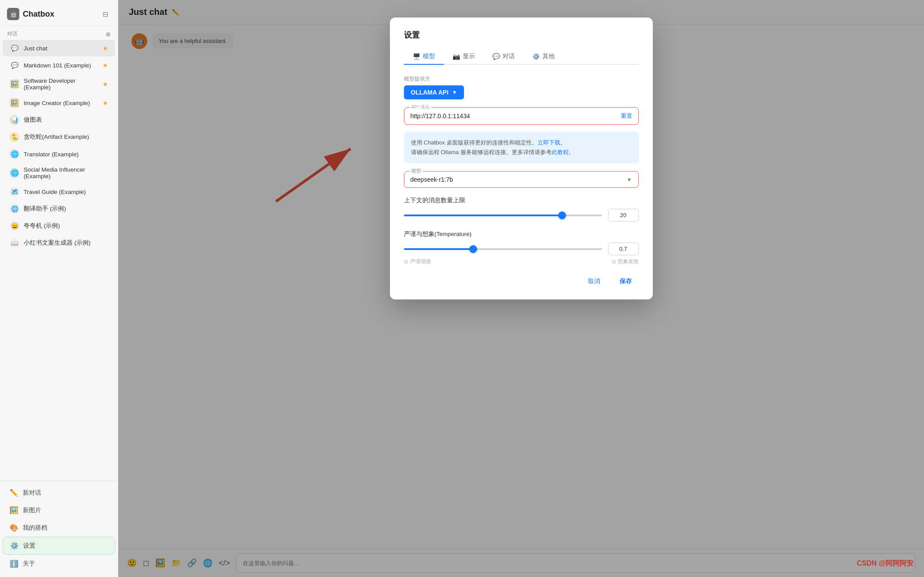 The width and height of the screenshot is (924, 577). I want to click on sidebar-item-new-chat: ✏️ 新对话, so click(59, 493).